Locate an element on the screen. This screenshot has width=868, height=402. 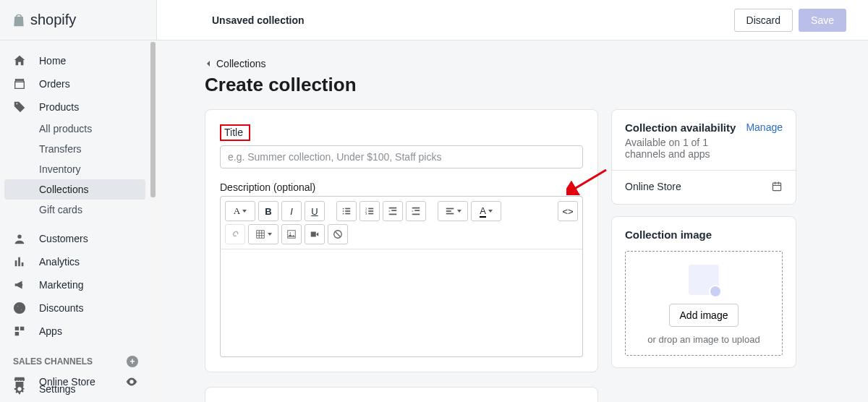
save-button: Save is located at coordinates (822, 20).